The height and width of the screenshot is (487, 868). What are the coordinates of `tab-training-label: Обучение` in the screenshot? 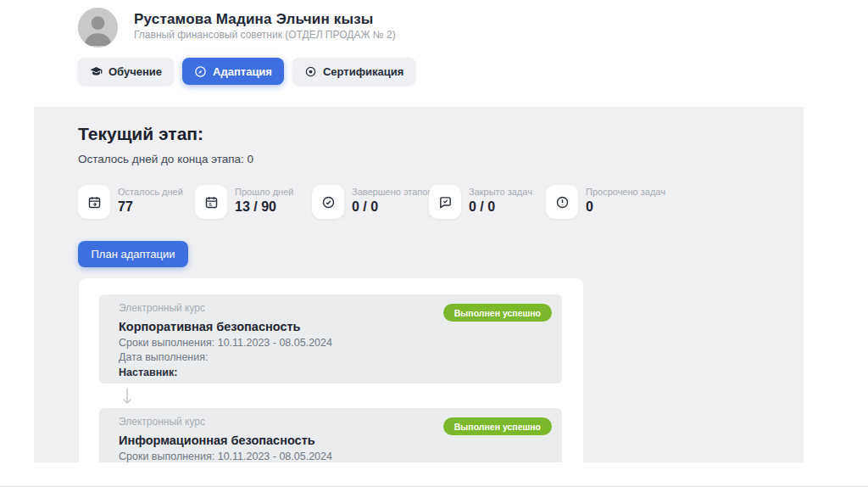 It's located at (136, 71).